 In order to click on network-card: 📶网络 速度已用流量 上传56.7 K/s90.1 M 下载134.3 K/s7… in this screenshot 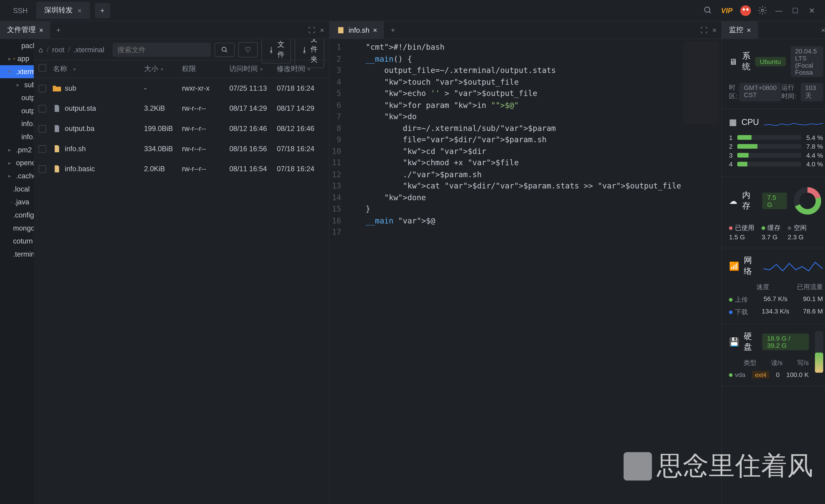, I will do `click(773, 286)`.